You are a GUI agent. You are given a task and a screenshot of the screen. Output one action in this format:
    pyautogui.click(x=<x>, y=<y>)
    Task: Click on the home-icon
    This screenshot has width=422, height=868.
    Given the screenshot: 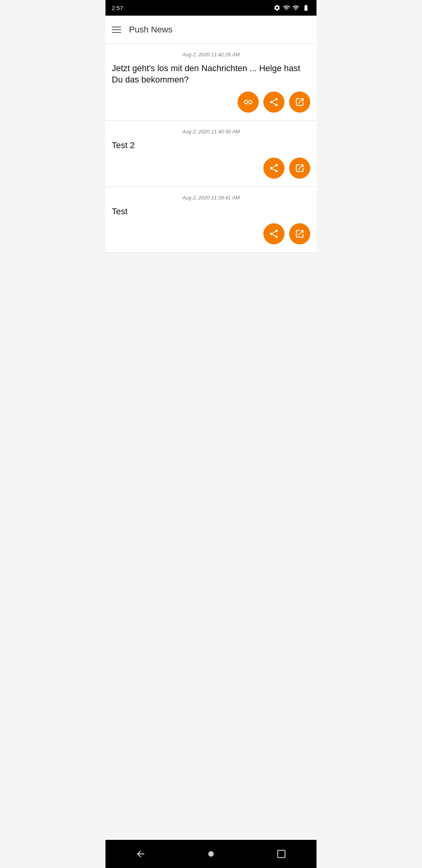 What is the action you would take?
    pyautogui.click(x=211, y=854)
    